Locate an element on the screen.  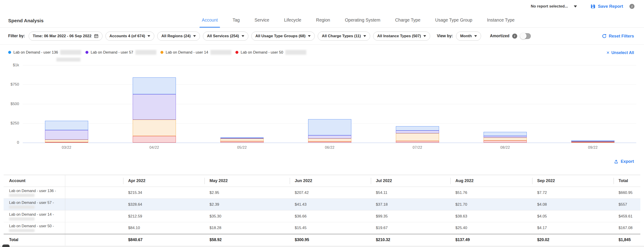
total-value-cell: $210.32 is located at coordinates (410, 240).